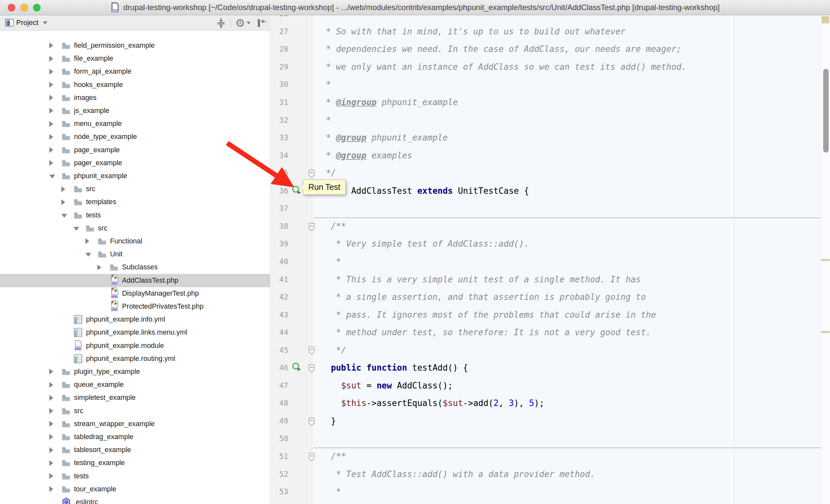 The width and height of the screenshot is (830, 504). What do you see at coordinates (826, 110) in the screenshot?
I see `editor-scrollbar-thumb` at bounding box center [826, 110].